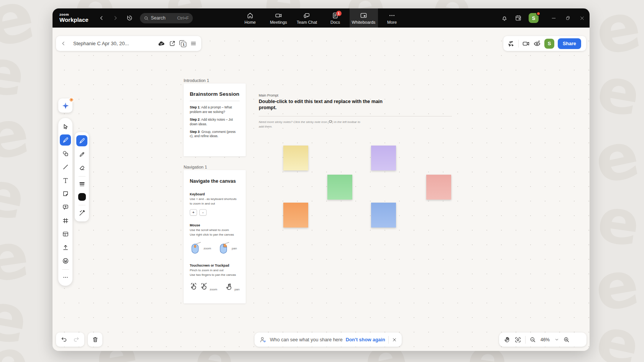 The height and width of the screenshot is (362, 644). What do you see at coordinates (237, 290) in the screenshot?
I see `touch-pan-label: pan` at bounding box center [237, 290].